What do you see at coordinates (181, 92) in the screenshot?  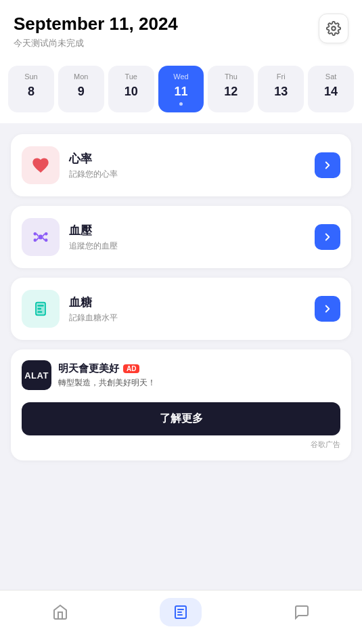 I see `calendar-strip: Sun 8 Mon 9 Tue 10 Wed 11 Thu 12 Fri 13 …` at bounding box center [181, 92].